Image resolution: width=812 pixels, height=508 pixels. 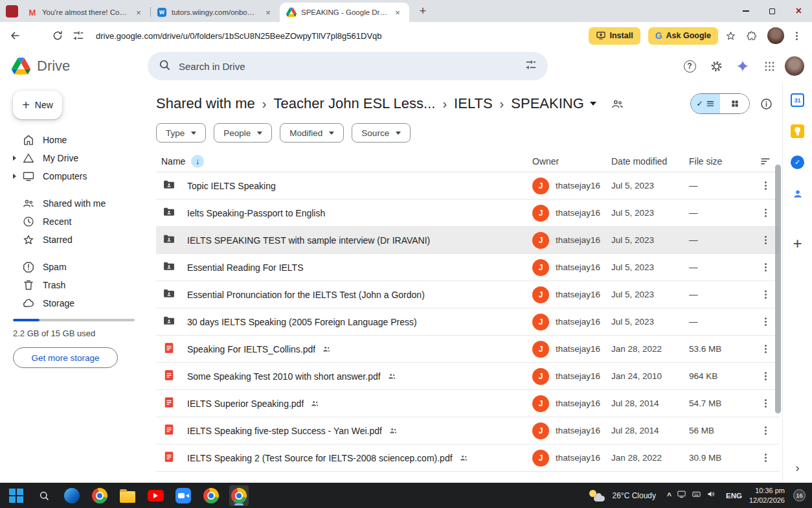 What do you see at coordinates (74, 267) in the screenshot?
I see `sidebar-item-spam: Spam` at bounding box center [74, 267].